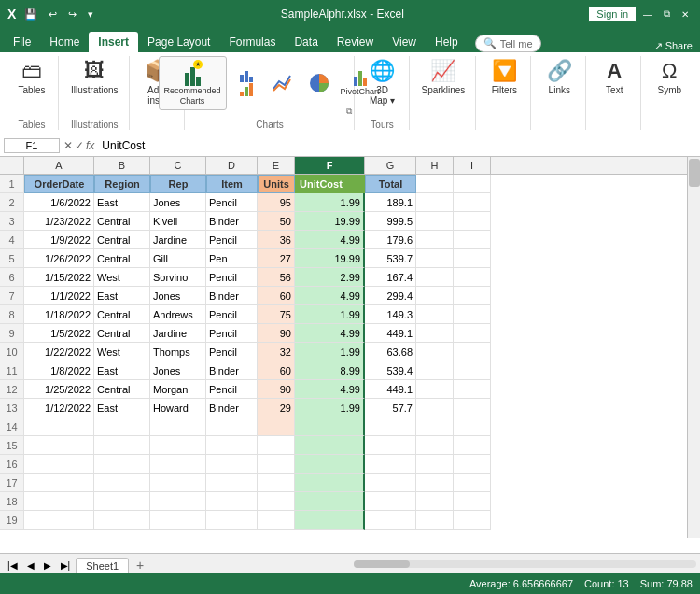 The width and height of the screenshot is (700, 594). Describe the element at coordinates (231, 352) in the screenshot. I see `cell-d10: Pencil` at that location.